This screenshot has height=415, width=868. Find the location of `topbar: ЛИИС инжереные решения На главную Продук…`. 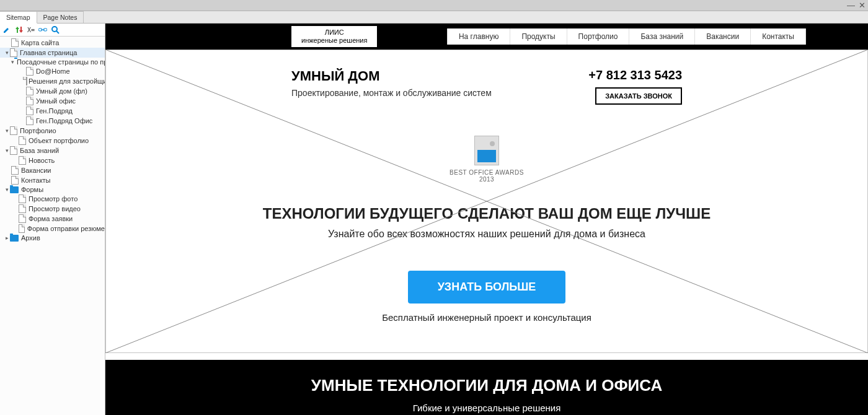

topbar: ЛИИС инжереные решения На главную Продук… is located at coordinates (487, 37).